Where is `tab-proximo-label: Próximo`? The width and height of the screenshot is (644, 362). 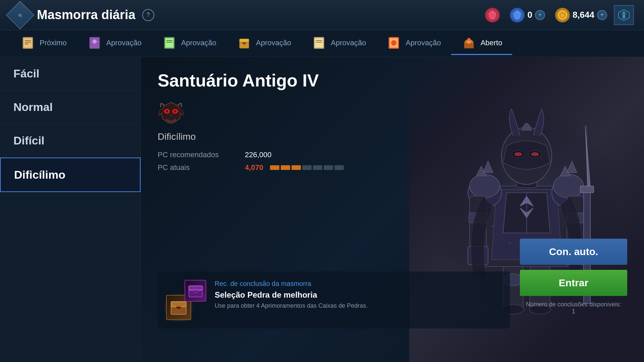
tab-proximo-label: Próximo is located at coordinates (53, 43).